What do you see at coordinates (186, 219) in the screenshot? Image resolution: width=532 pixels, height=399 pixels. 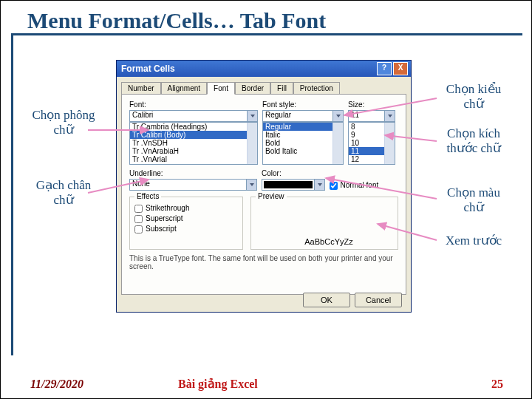 I see `superscript-checkbox: Superscript` at bounding box center [186, 219].